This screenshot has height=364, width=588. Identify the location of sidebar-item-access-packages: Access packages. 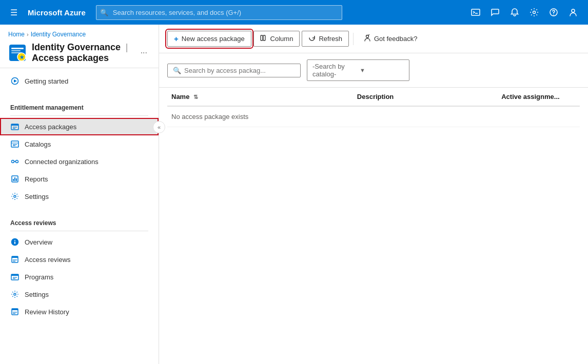
(79, 127).